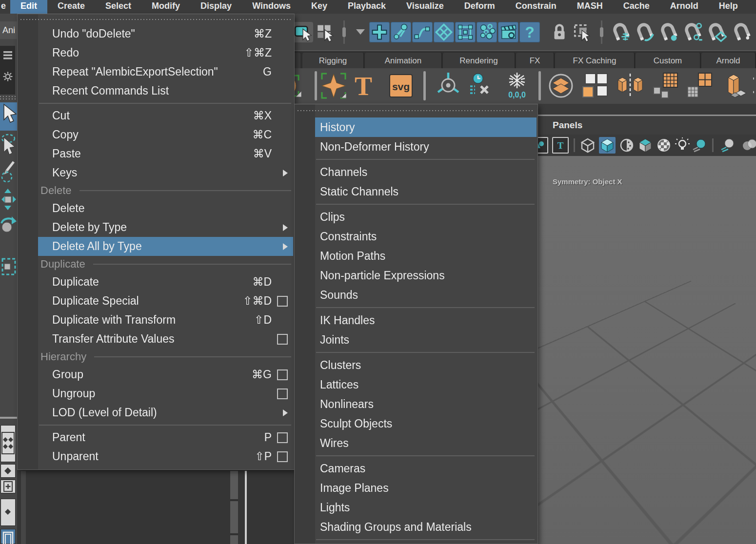  What do you see at coordinates (166, 7) in the screenshot?
I see `menu-modify: Modify` at bounding box center [166, 7].